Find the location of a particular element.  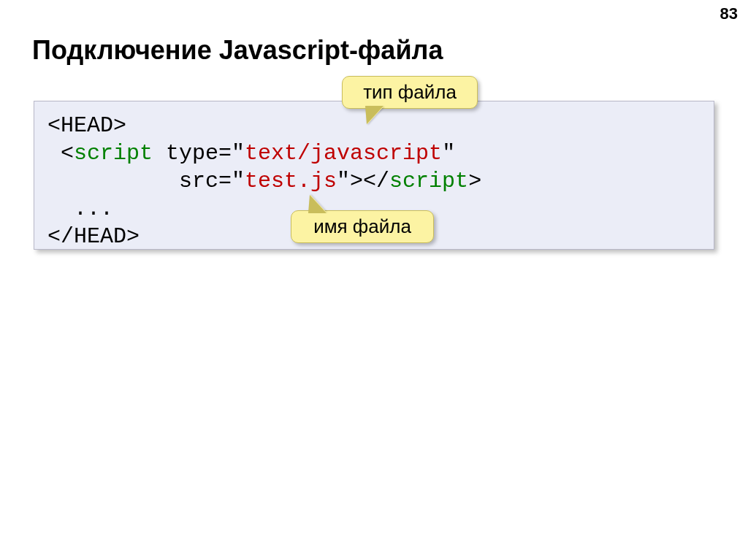

code-token: > is located at coordinates (475, 181).